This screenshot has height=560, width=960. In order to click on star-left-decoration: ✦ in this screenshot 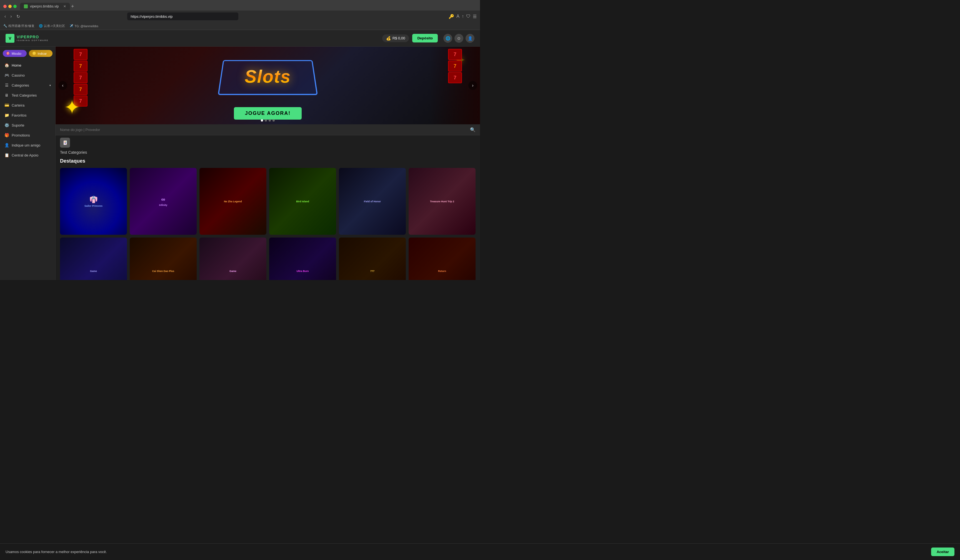, I will do `click(72, 107)`.